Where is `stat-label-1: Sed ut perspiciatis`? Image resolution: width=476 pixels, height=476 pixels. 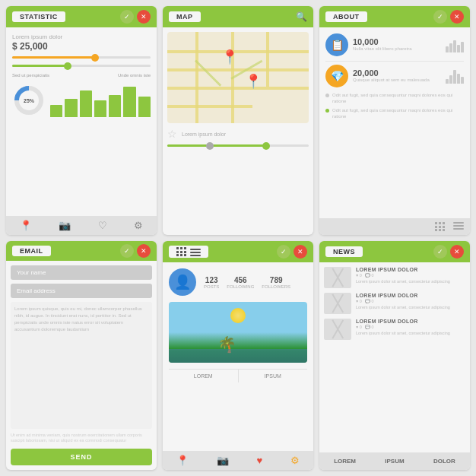
stat-label-1: Sed ut perspiciatis is located at coordinates (30, 76).